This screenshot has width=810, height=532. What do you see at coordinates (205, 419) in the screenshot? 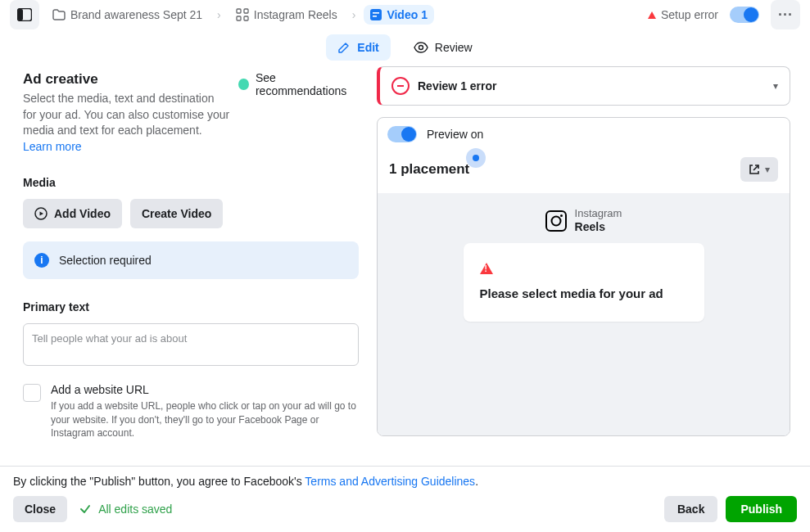
I see `add-website-url-help: If you add a website URL, people who cli…` at bounding box center [205, 419].